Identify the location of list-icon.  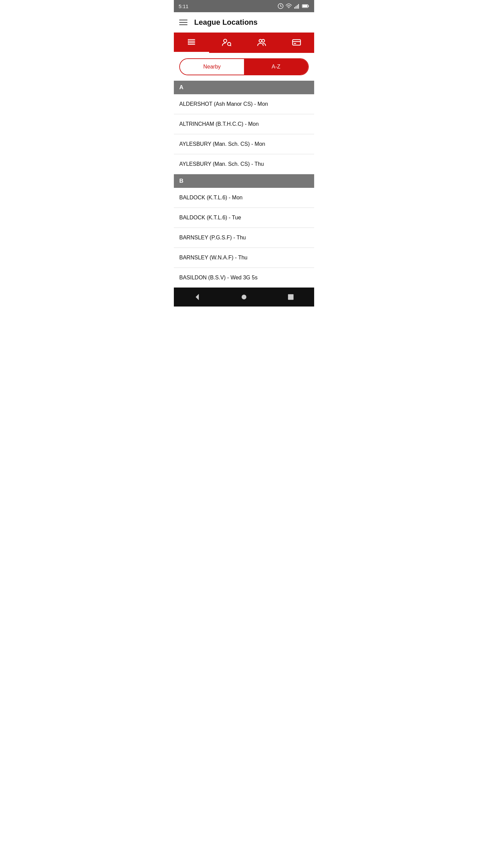
(191, 42).